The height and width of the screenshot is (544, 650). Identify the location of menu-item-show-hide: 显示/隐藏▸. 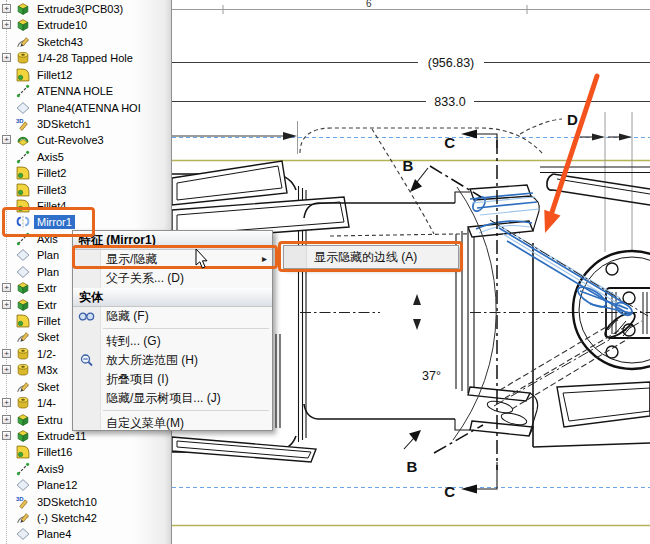
(172, 260).